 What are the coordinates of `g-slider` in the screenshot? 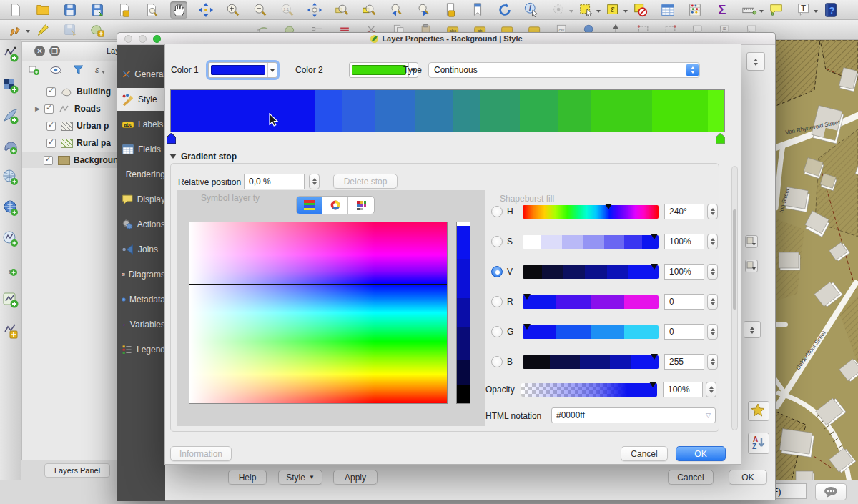 It's located at (591, 332).